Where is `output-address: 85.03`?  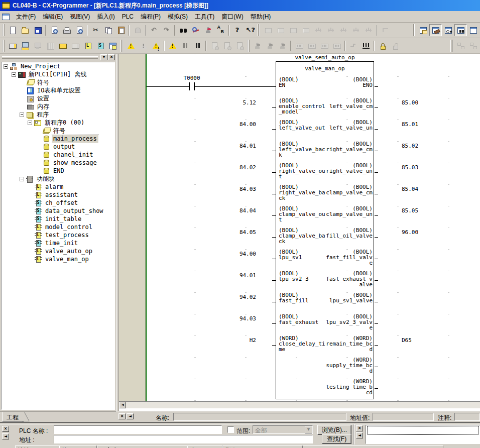
output-address: 85.03 is located at coordinates (417, 168).